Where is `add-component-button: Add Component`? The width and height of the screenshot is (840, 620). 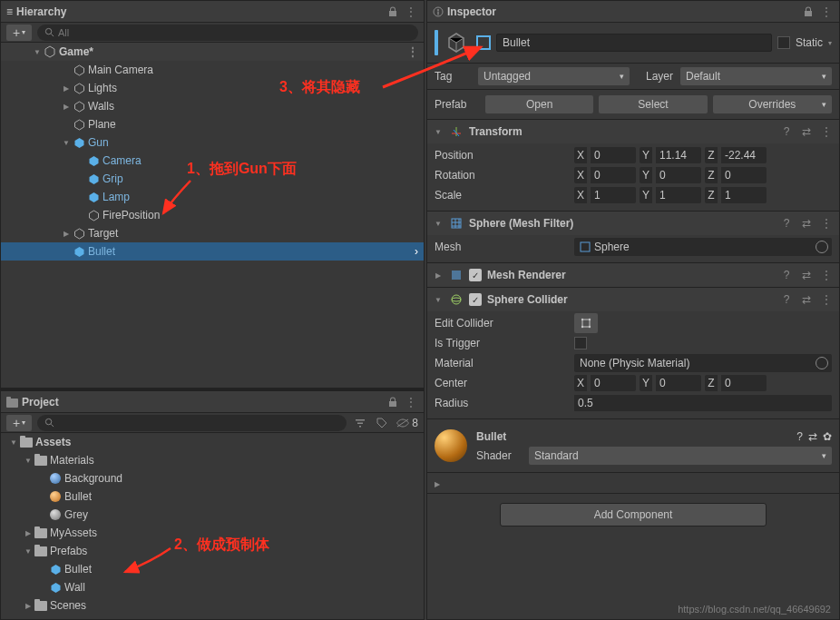 add-component-button: Add Component is located at coordinates (633, 515).